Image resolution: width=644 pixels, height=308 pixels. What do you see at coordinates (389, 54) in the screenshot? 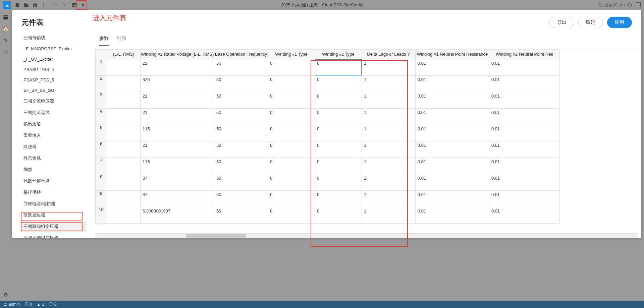
I see `column-header: Delta Lags or Leads Y` at bounding box center [389, 54].